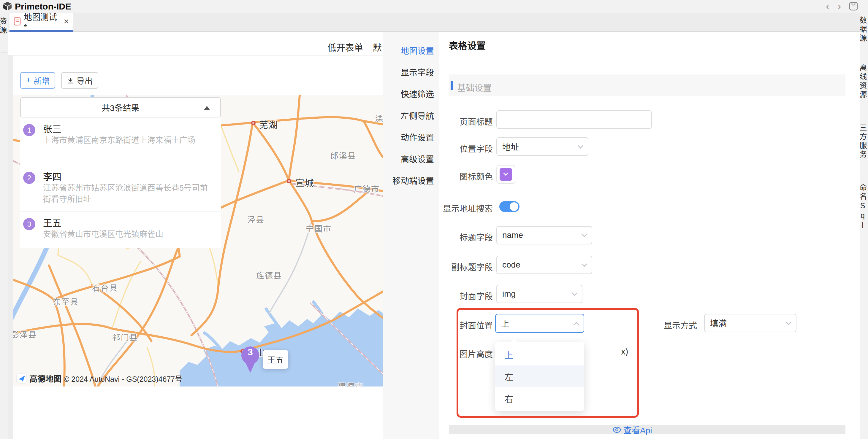  What do you see at coordinates (542, 147) in the screenshot?
I see `position-field-select: 地址` at bounding box center [542, 147].